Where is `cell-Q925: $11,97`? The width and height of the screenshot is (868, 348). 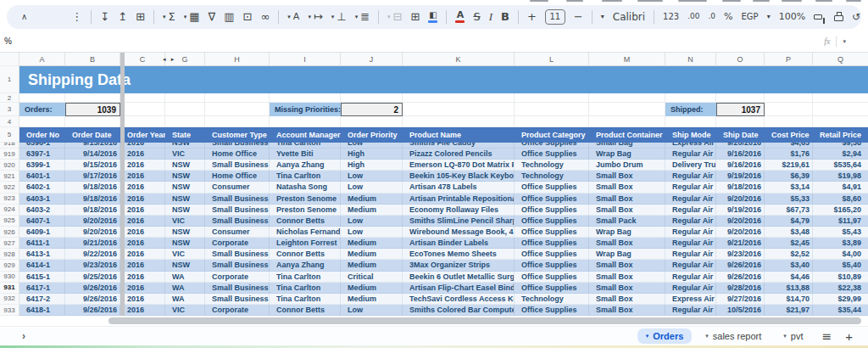 cell-Q925: $11,97 is located at coordinates (841, 221).